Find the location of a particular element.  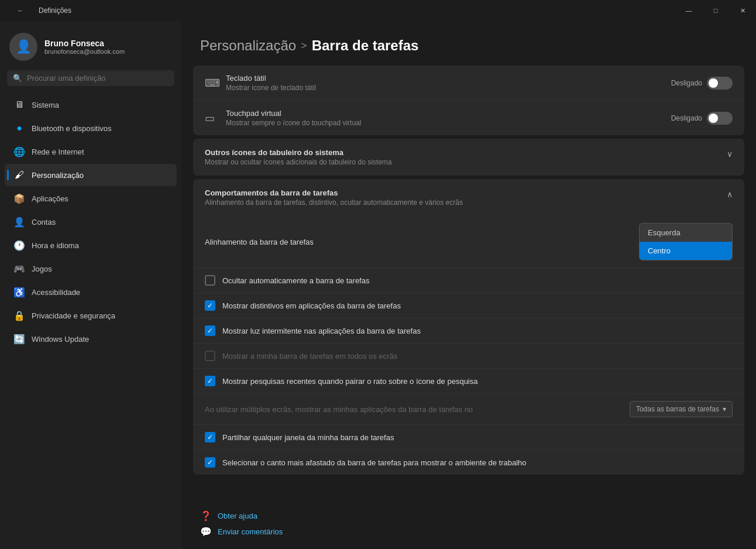

touchpad-icon: ▭ is located at coordinates (215, 118).